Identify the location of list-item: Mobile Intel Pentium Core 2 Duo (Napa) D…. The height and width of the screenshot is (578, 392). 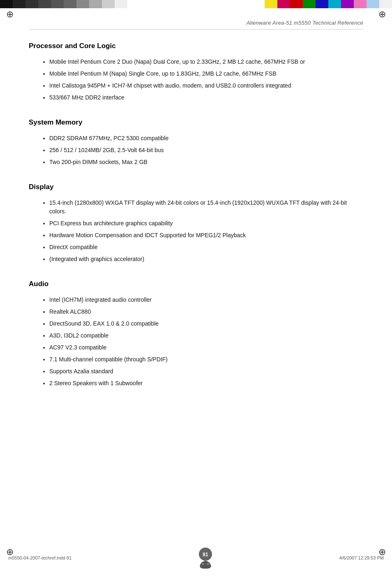
(206, 62).